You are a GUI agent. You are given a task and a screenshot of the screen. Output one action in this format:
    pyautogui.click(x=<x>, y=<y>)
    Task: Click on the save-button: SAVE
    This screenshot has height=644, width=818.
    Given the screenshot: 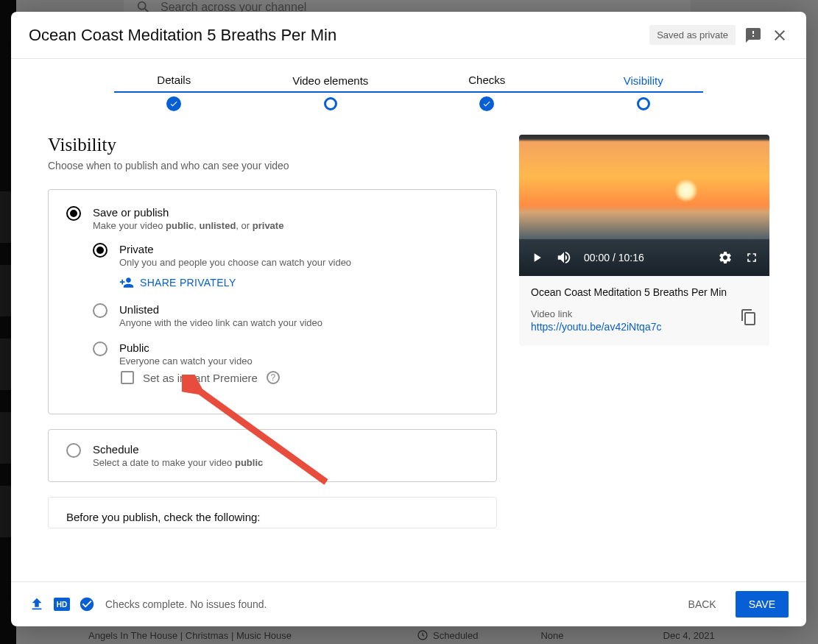 What is the action you would take?
    pyautogui.click(x=762, y=604)
    